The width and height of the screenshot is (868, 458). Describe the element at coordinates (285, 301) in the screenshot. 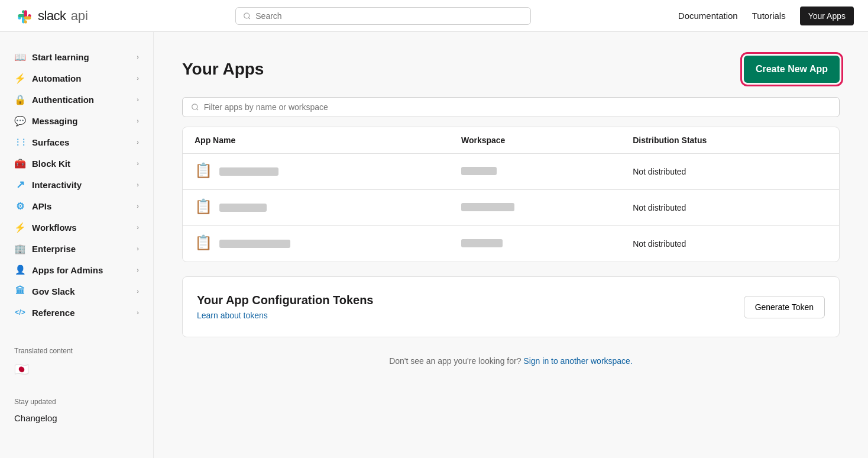

I see `tokens-title: Your App Configuration Tokens` at that location.